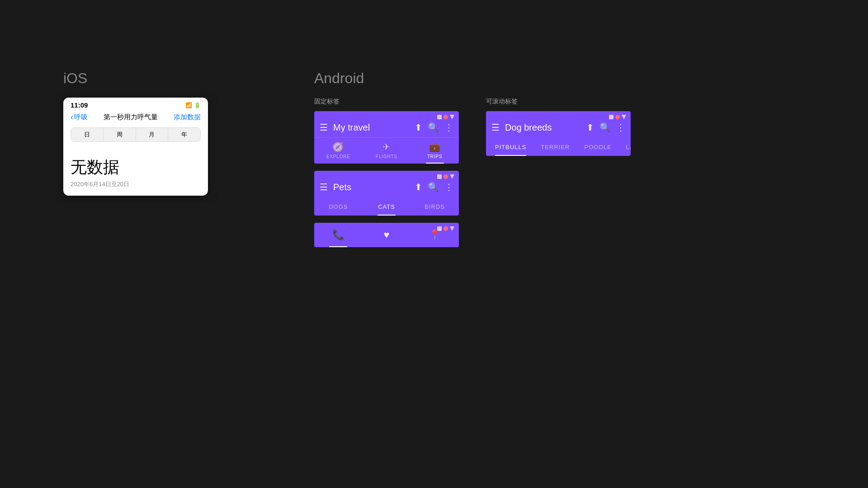 This screenshot has width=868, height=488. What do you see at coordinates (338, 235) in the screenshot?
I see `bottom-nav-phone: 📞` at bounding box center [338, 235].